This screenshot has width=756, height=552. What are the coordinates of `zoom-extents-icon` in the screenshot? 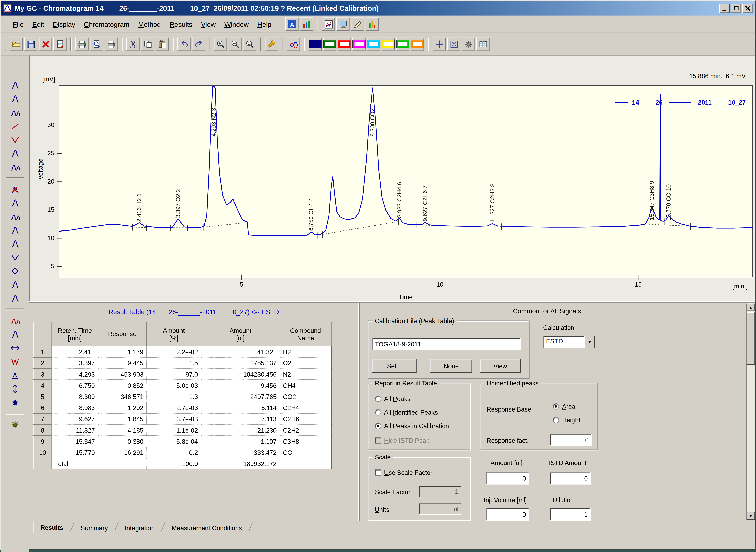 It's located at (454, 44).